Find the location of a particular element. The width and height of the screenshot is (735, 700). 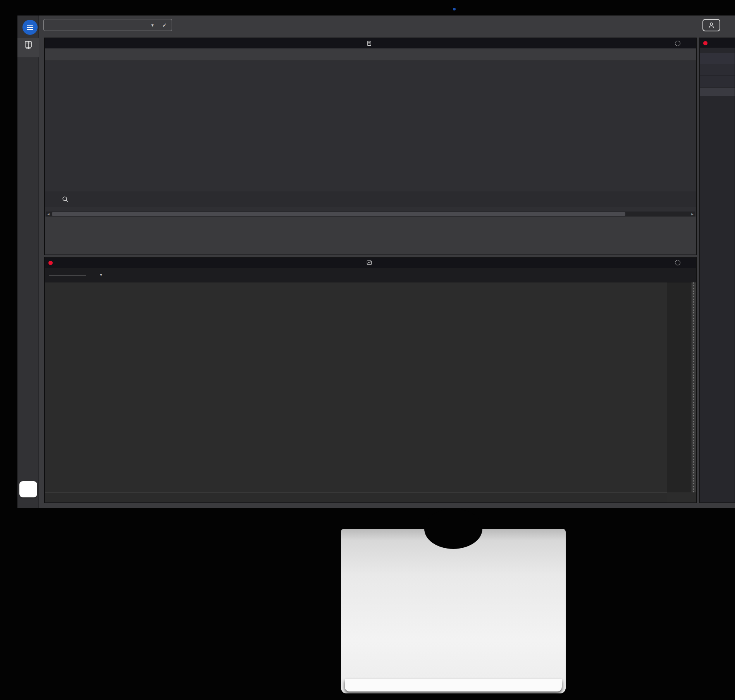

scrollbar-handle is located at coordinates (339, 214).